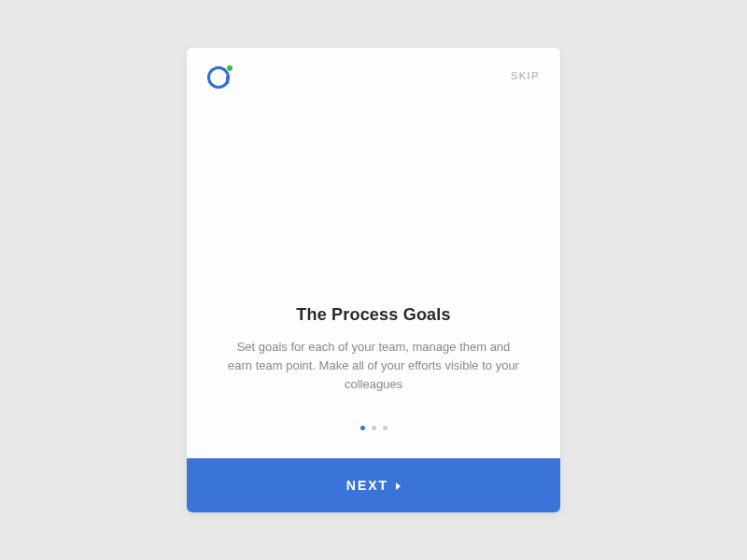 Image resolution: width=747 pixels, height=560 pixels. Describe the element at coordinates (368, 485) in the screenshot. I see `next-button-label: NEXT` at that location.